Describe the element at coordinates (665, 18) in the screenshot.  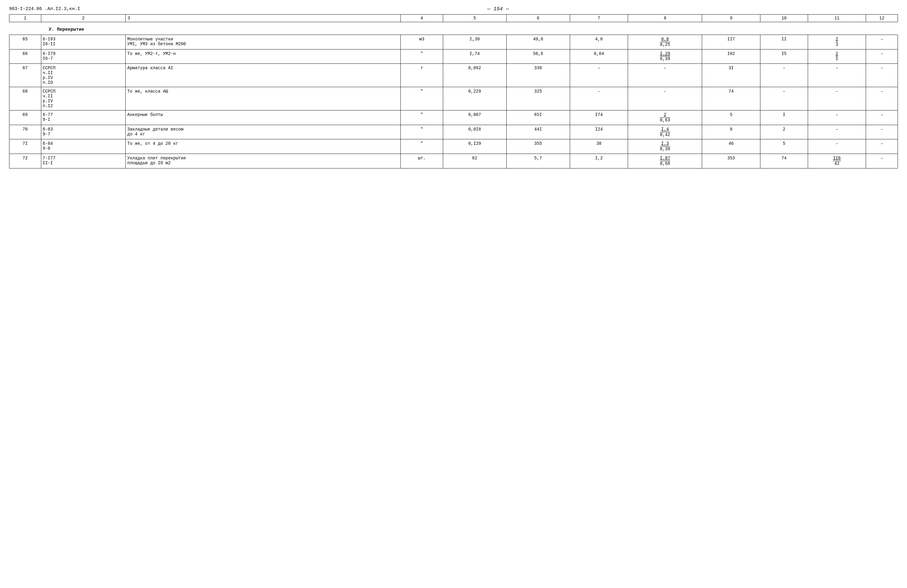
I see `col-header-8: 8` at that location.